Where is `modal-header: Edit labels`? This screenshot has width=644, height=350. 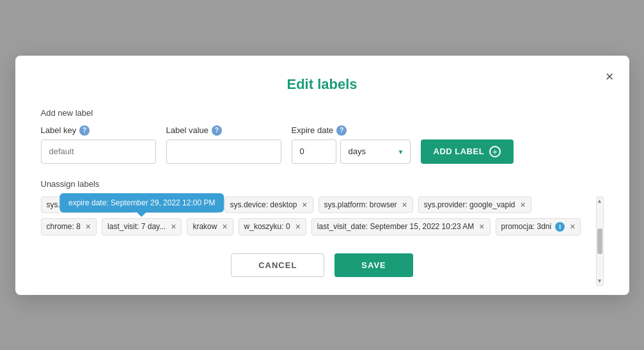 modal-header: Edit labels is located at coordinates (322, 84).